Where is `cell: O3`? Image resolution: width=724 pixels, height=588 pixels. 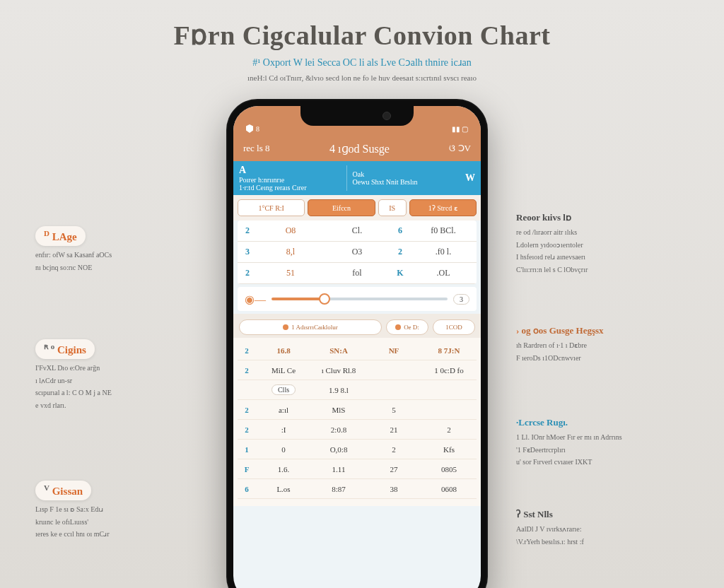 cell: O3 is located at coordinates (357, 252).